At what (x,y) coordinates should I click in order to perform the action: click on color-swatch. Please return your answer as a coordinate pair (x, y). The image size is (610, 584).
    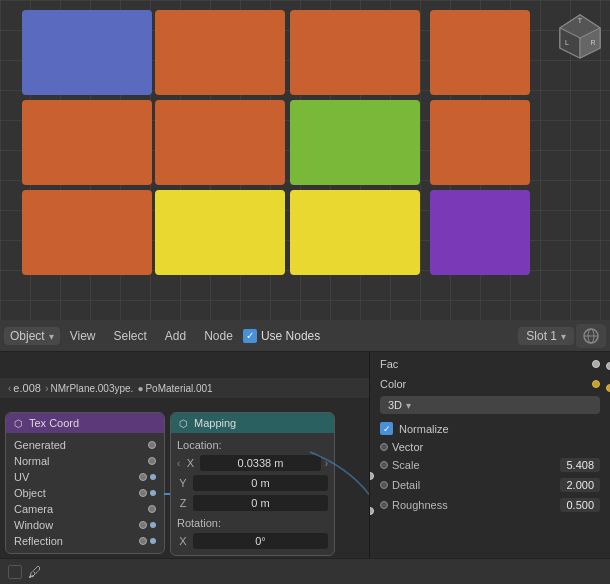
    Looking at the image, I should click on (15, 572).